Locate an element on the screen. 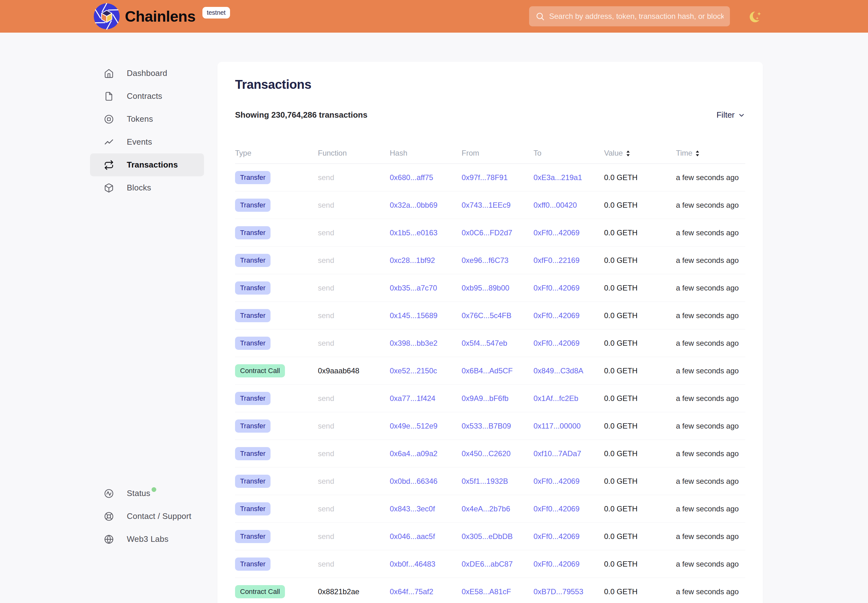 This screenshot has height=603, width=868. hash-link: 0xe52...2150c is located at coordinates (413, 371).